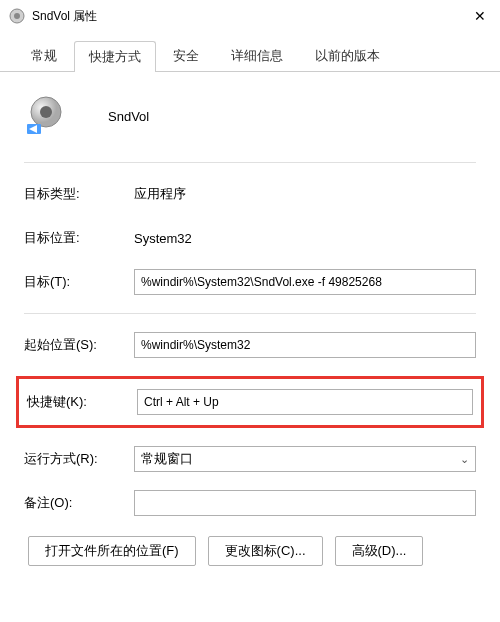 This screenshot has height=622, width=500. What do you see at coordinates (250, 402) in the screenshot?
I see `shortcut-key-row: 快捷键(K):` at bounding box center [250, 402].